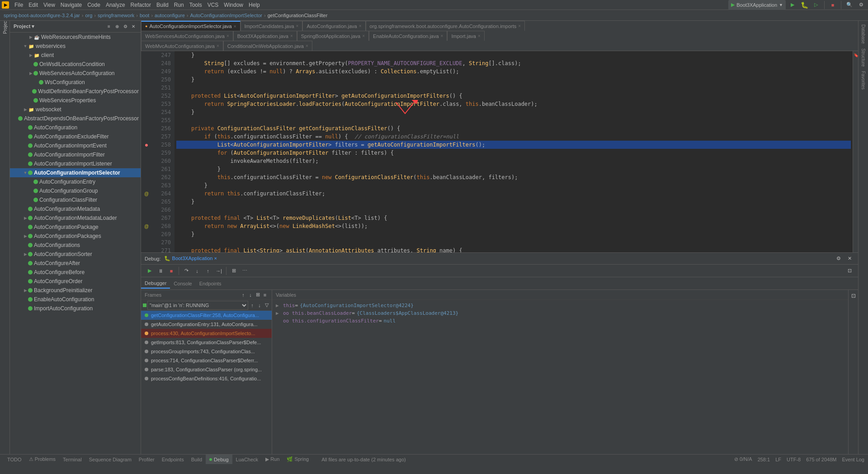  Describe the element at coordinates (75, 191) in the screenshot. I see `tree-item-autoconfig-group: AutoConfigurationGroup` at that location.